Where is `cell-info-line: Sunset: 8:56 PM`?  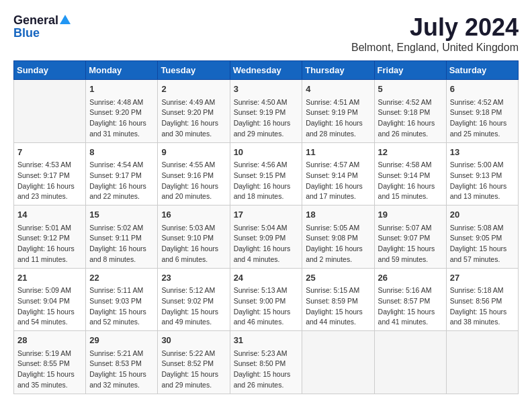
cell-info-line: Sunset: 8:56 PM is located at coordinates (482, 302).